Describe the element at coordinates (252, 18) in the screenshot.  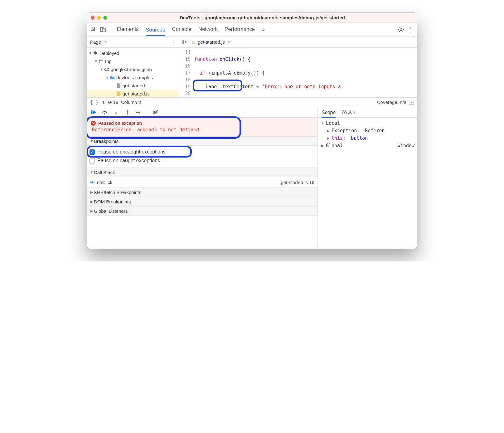
I see `titlebar: DevTools - googlechrome.github.io/devtoo…` at that location.